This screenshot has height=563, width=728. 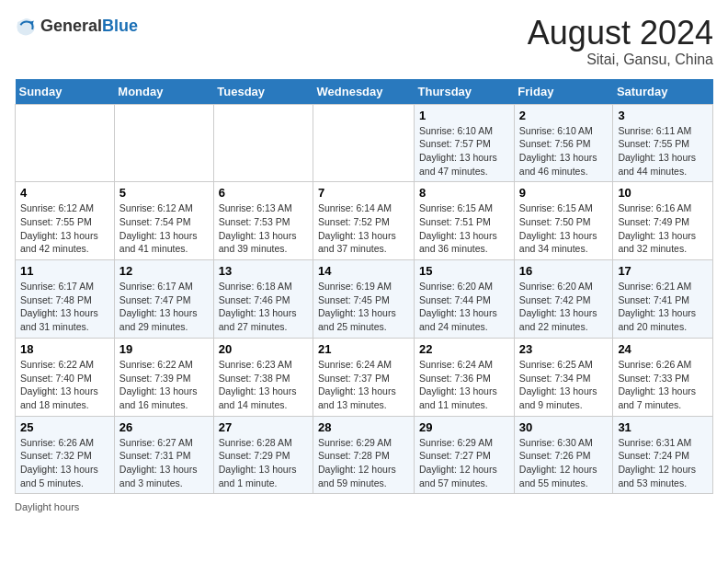 What do you see at coordinates (364, 228) in the screenshot?
I see `day-info: Sunrise: 6:14 AMSunset: 7:52 PMDaylight:…` at bounding box center [364, 228].